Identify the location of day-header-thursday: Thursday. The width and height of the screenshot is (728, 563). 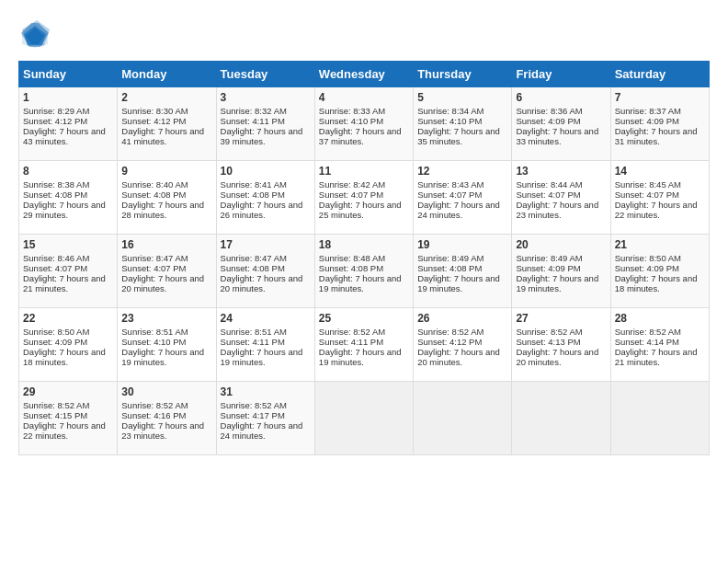
(463, 75).